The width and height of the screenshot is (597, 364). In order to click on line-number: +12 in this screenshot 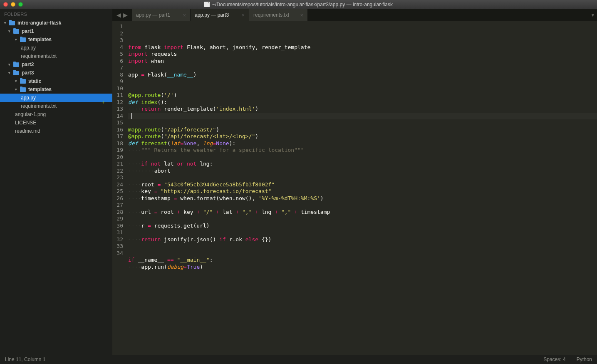, I will do `click(118, 102)`.